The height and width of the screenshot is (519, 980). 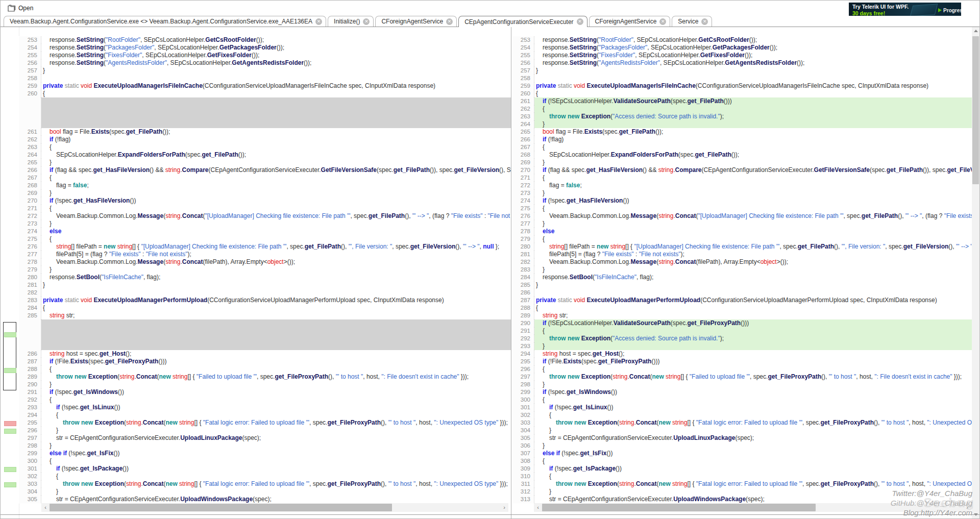 I want to click on code-line: 282, so click(x=265, y=293).